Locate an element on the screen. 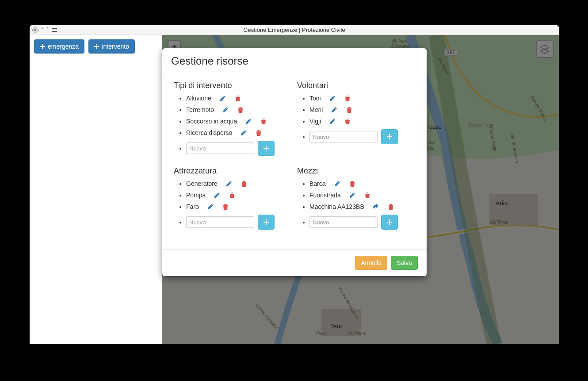  item-label: Macchina AA123BB is located at coordinates (337, 207).